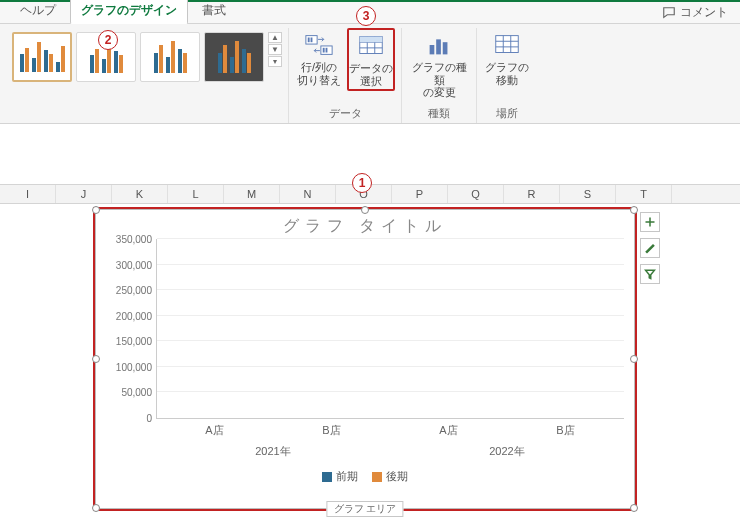 This screenshot has height=529, width=740. Describe the element at coordinates (127, 392) in the screenshot. I see `y-tick: 50,000` at that location.